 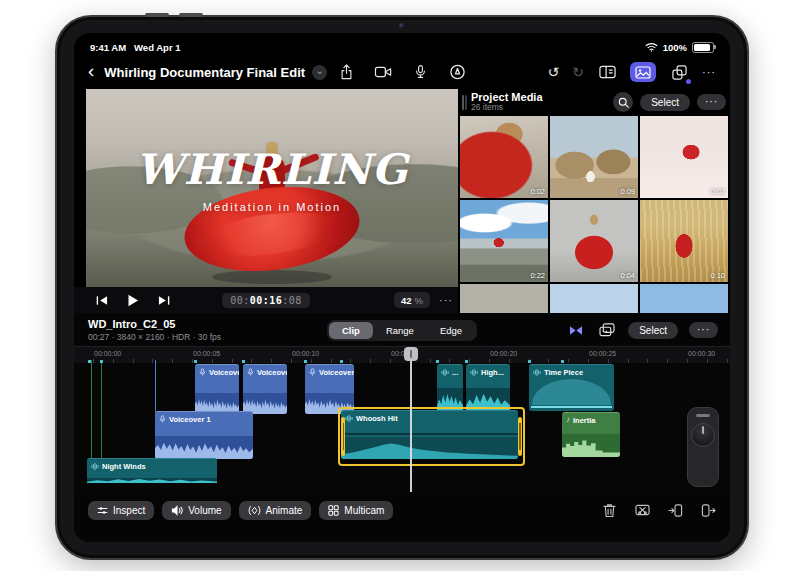 I want to click on timeline-clip-voiceover1: Voiceover 1, so click(x=204, y=435).